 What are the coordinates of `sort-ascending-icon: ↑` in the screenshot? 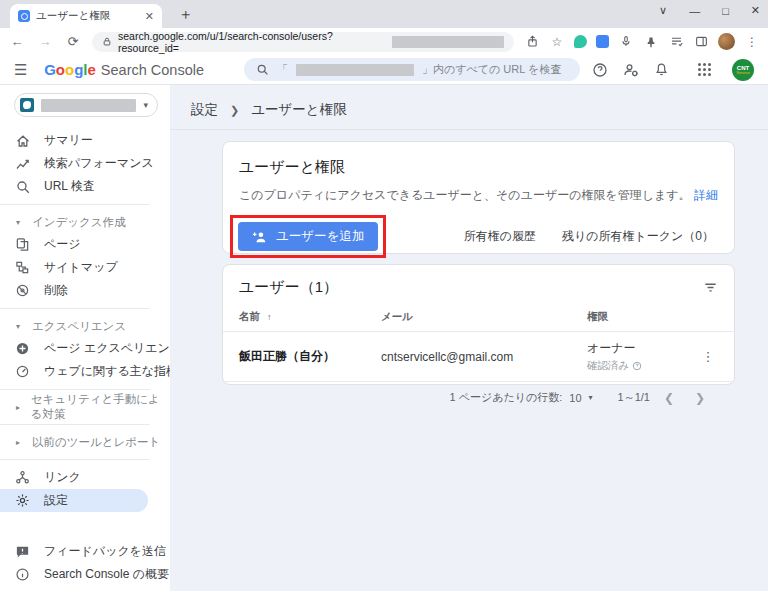 It's located at (270, 317).